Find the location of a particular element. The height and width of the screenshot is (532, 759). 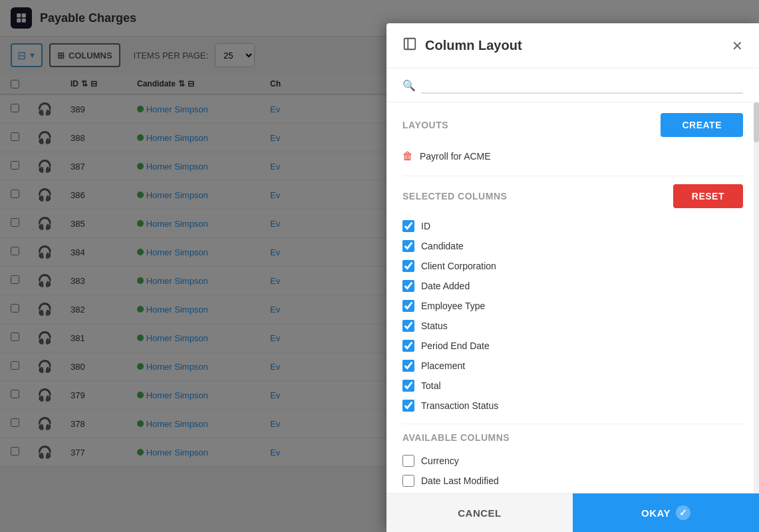

column-label: Employee Type is located at coordinates (453, 306).